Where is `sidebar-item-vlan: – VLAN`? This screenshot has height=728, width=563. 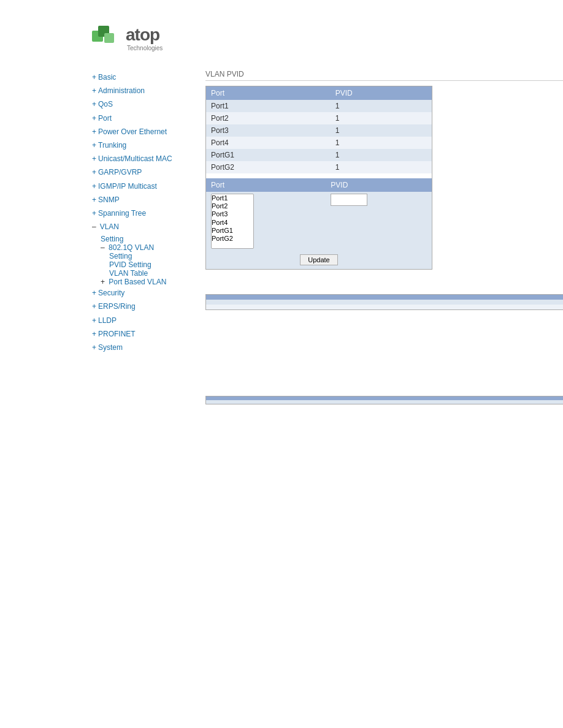
sidebar-item-vlan: – VLAN is located at coordinates (142, 227).